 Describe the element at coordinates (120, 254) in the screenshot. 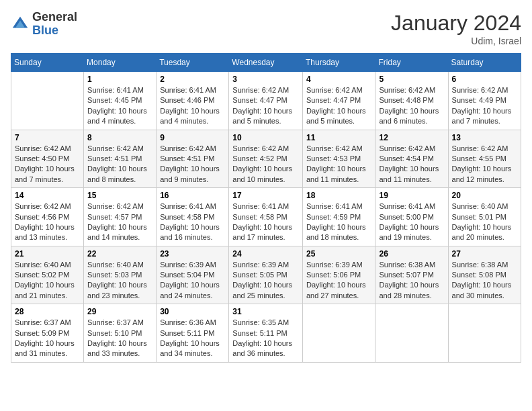

I see `day-number: 22` at that location.